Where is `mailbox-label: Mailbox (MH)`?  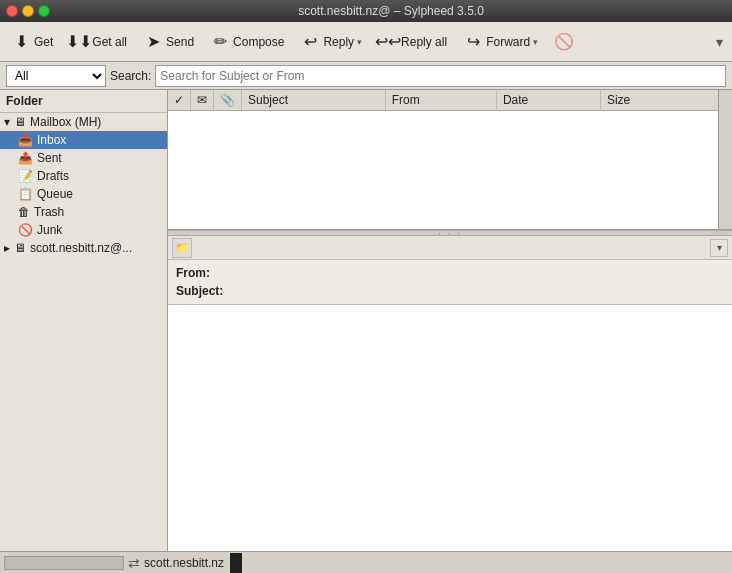
mailbox-label: Mailbox (MH) is located at coordinates (66, 122).